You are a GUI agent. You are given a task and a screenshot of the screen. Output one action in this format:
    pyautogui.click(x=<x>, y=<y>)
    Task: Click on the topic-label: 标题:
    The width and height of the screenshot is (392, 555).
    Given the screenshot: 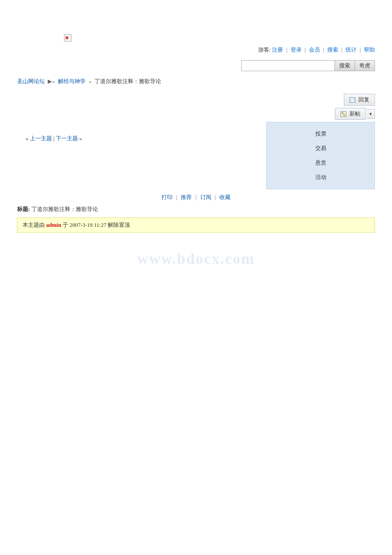 What is the action you would take?
    pyautogui.click(x=23, y=209)
    